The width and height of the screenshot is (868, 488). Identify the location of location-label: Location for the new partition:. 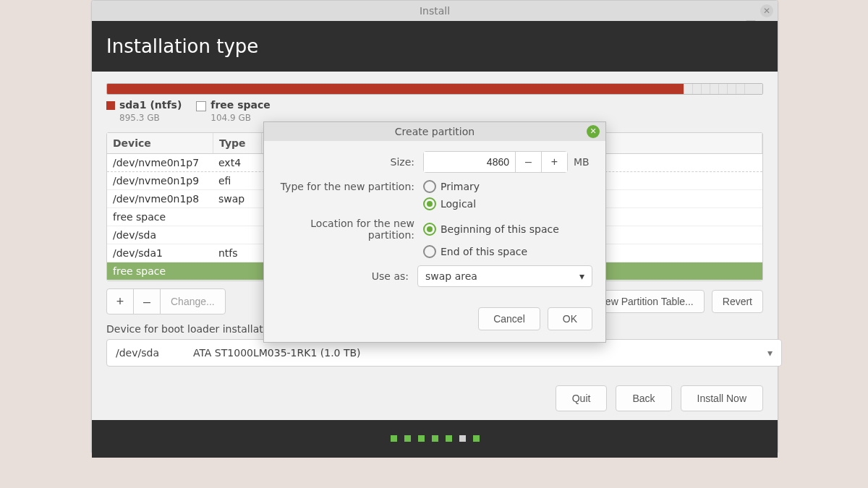
(350, 229).